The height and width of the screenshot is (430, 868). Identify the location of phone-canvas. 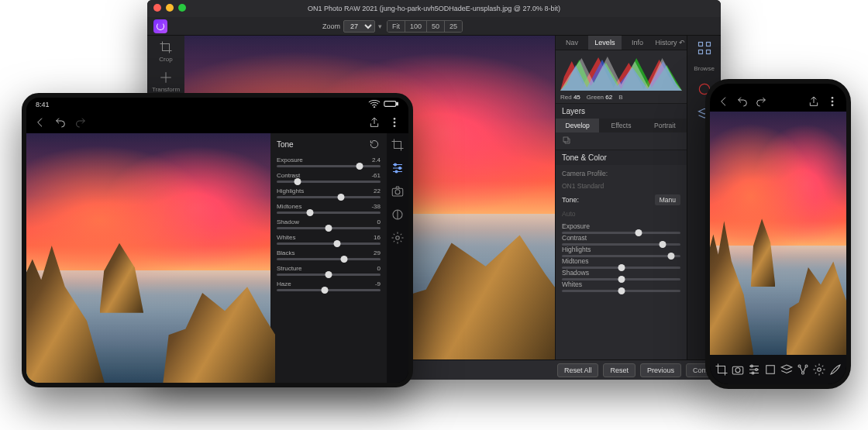
(778, 233).